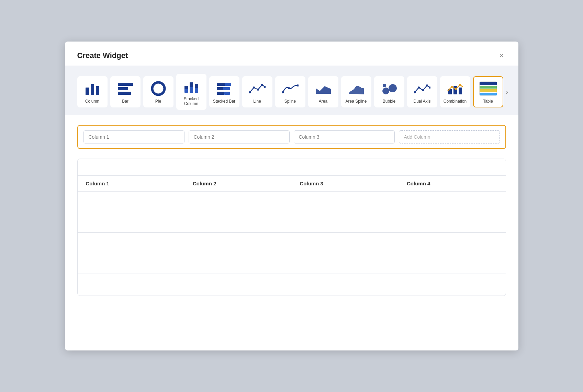 The height and width of the screenshot is (392, 583). Describe the element at coordinates (103, 56) in the screenshot. I see `dialog-title: Create Widget` at that location.